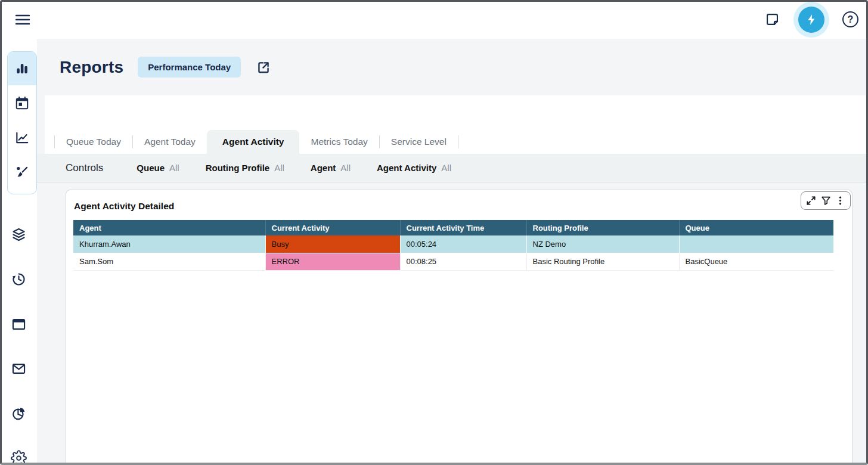 This screenshot has width=868, height=465. Describe the element at coordinates (157, 168) in the screenshot. I see `filter-queue: Queue All` at that location.